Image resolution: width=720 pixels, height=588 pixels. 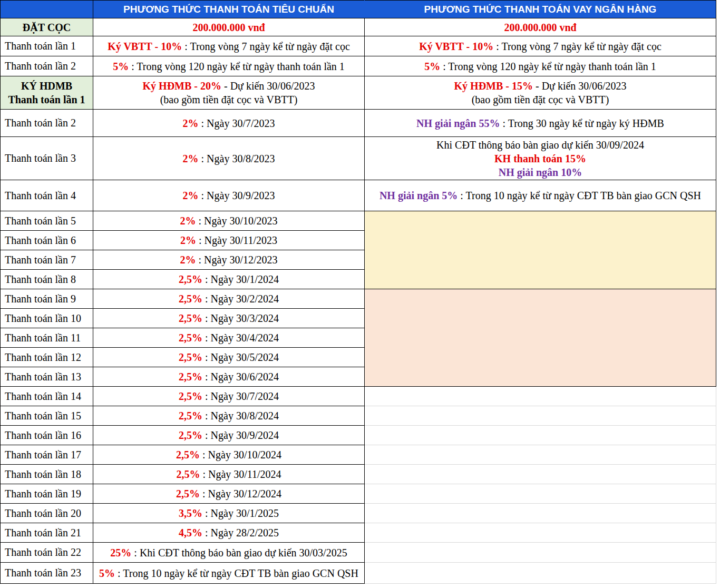 What do you see at coordinates (191, 513) in the screenshot?
I see `cell-text: 3,5%` at bounding box center [191, 513].